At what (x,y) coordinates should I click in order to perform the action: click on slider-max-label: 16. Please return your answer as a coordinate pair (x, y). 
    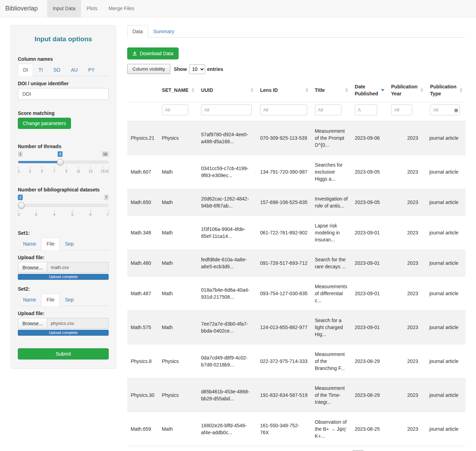
    Looking at the image, I should click on (105, 154).